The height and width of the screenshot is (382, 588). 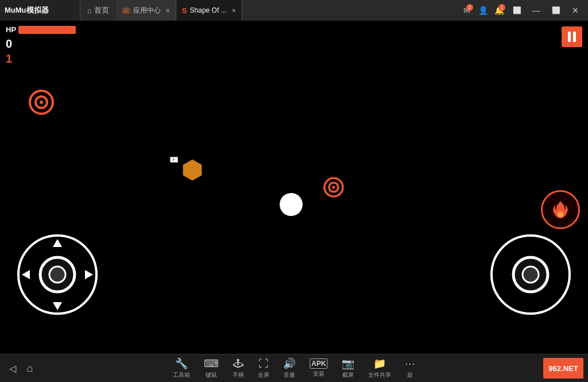 What do you see at coordinates (380, 368) in the screenshot?
I see `fileshare-button: 📁 文件共享` at bounding box center [380, 368].